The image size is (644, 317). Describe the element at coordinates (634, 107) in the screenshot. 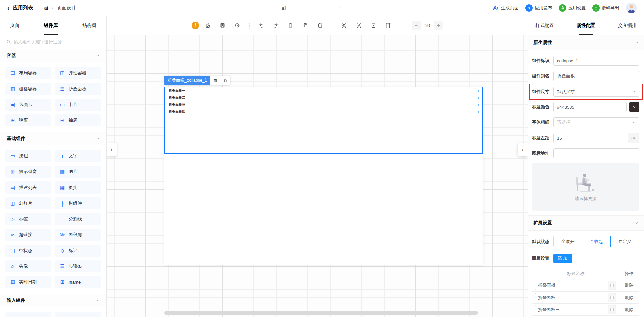

I see `color-swatch-button` at that location.